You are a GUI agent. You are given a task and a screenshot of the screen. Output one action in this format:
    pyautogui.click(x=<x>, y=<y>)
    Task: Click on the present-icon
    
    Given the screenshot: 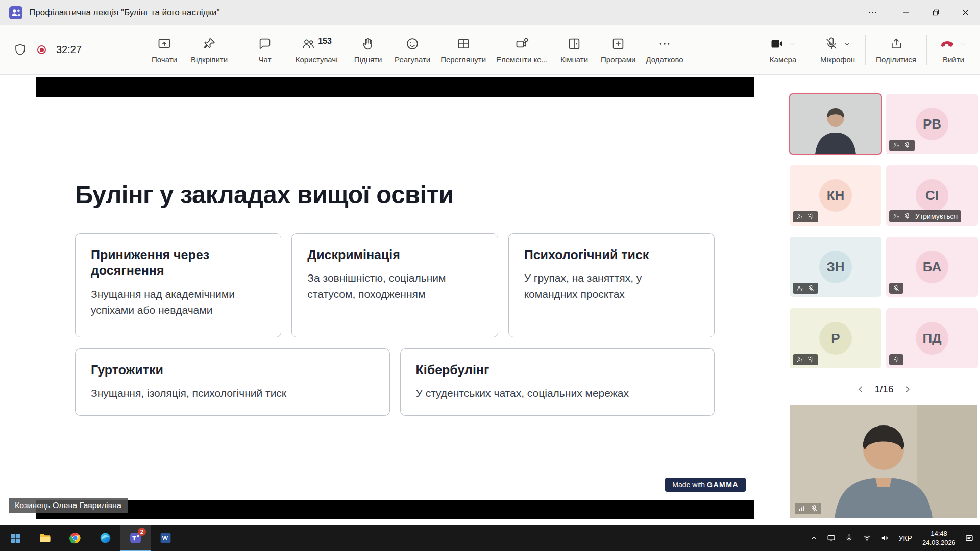 What is the action you would take?
    pyautogui.click(x=164, y=44)
    